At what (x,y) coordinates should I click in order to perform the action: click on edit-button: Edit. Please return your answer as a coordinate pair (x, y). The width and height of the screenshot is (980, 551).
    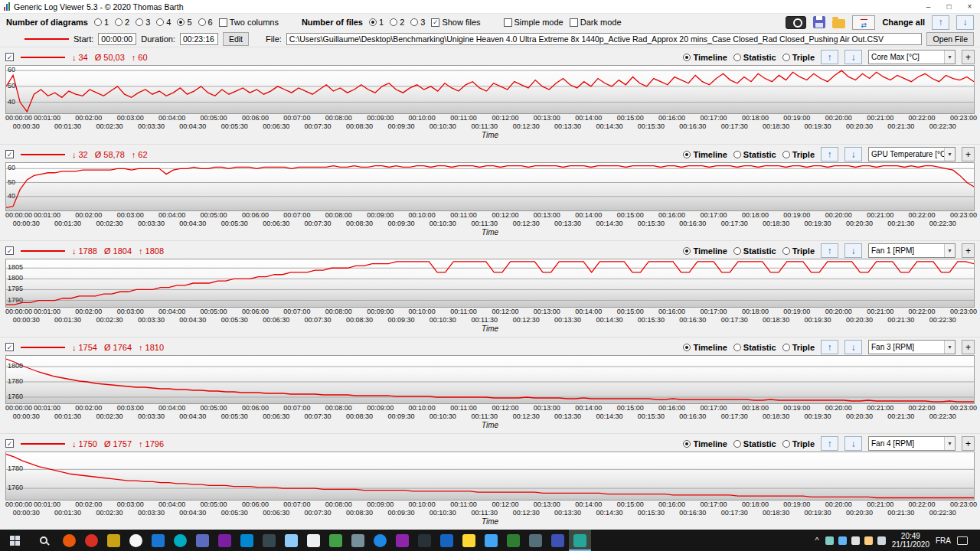
    Looking at the image, I should click on (236, 39).